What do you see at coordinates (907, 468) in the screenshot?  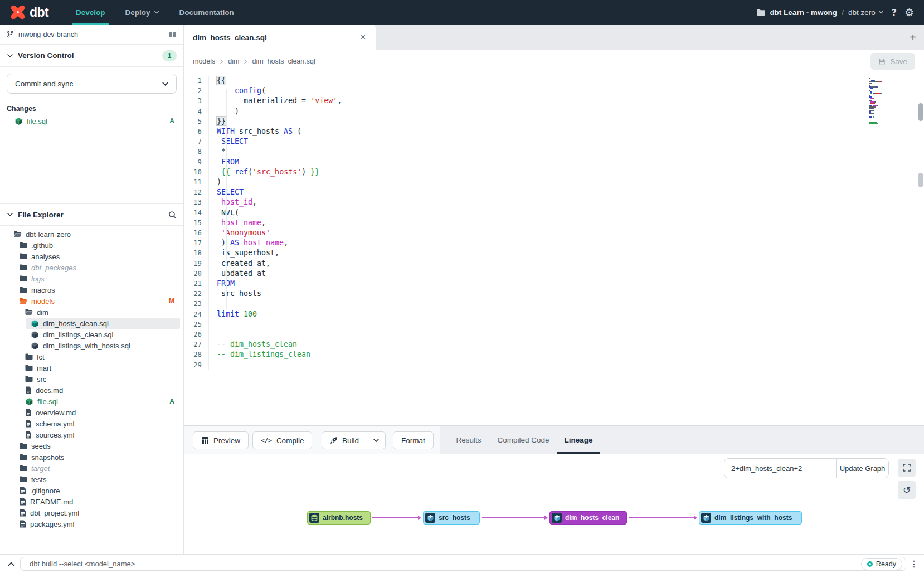 I see `fullscreen-button` at bounding box center [907, 468].